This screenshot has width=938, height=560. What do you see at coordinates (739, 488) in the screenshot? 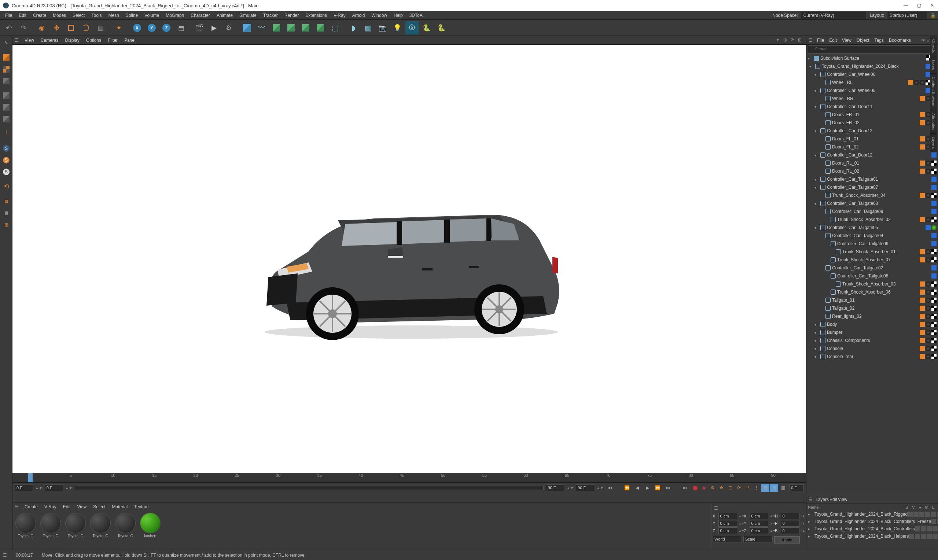
I see `key-rot-button: ⟳` at bounding box center [739, 488].